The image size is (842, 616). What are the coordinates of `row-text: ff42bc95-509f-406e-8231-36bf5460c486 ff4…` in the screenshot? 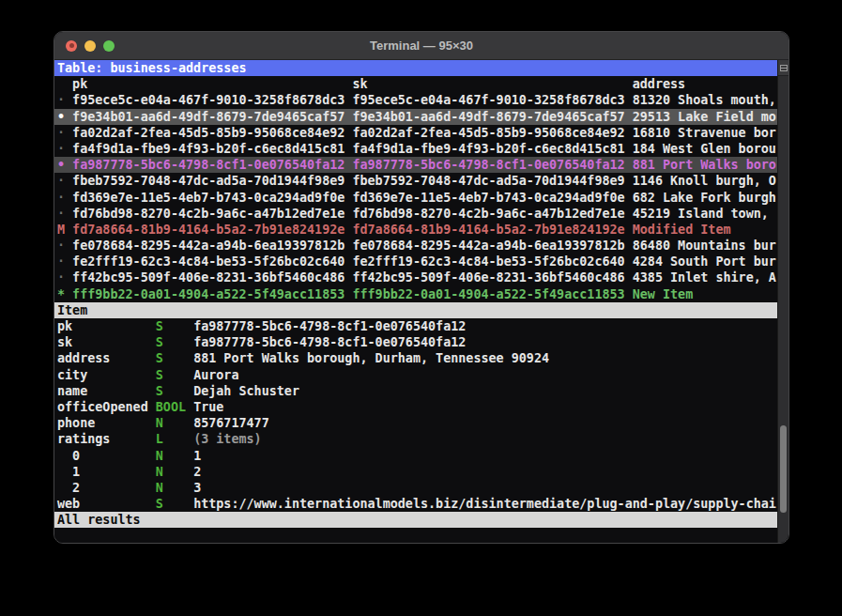 It's located at (421, 278).